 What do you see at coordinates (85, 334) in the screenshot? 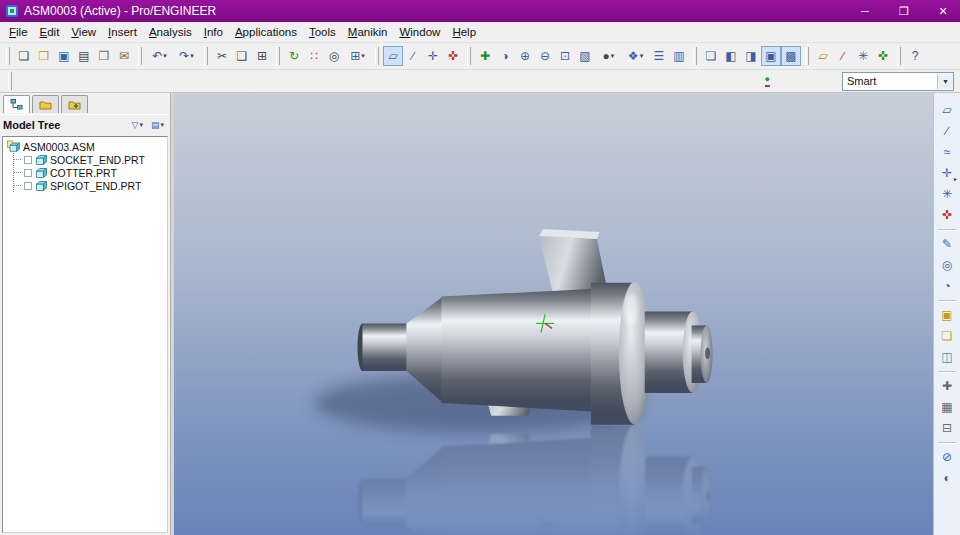
I see `model-tree: ASM0003.ASM SOCKET_END.PRTCOTTER.PRTSPIG…` at bounding box center [85, 334].